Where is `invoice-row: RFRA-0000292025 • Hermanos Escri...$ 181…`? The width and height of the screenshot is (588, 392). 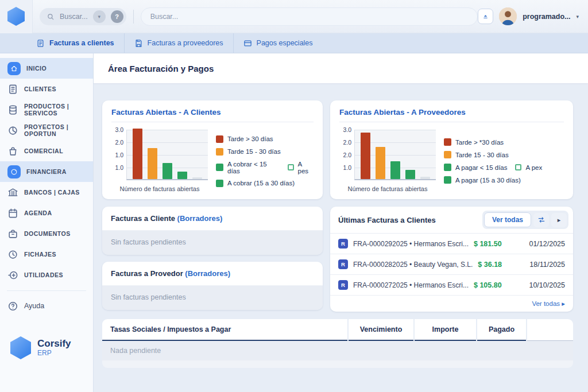 invoice-row: RFRA-0000292025 • Hermanos Escri...$ 181… is located at coordinates (451, 243).